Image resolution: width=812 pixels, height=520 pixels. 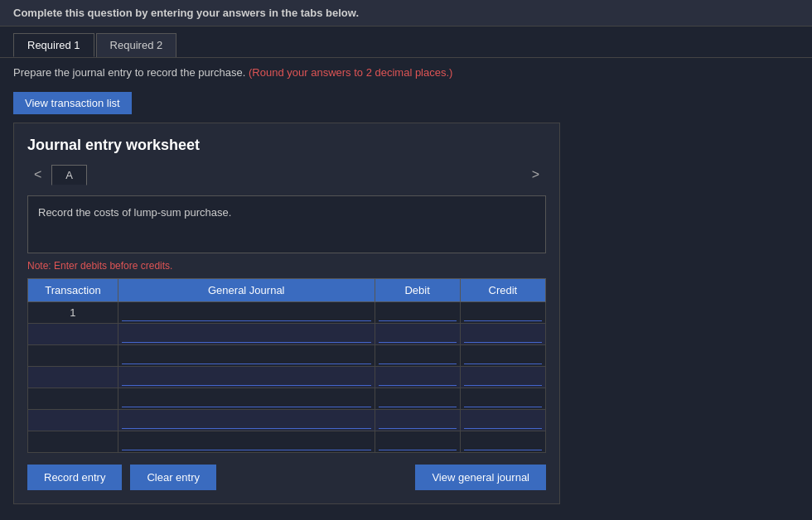 What do you see at coordinates (535, 175) in the screenshot?
I see `next-arrow: >` at bounding box center [535, 175].